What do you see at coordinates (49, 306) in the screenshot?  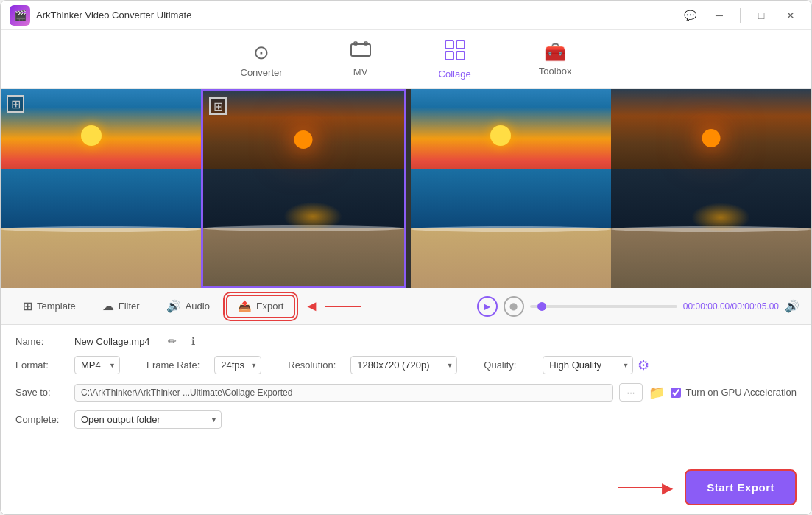 I see `template-button: ⊞ Template` at bounding box center [49, 306].